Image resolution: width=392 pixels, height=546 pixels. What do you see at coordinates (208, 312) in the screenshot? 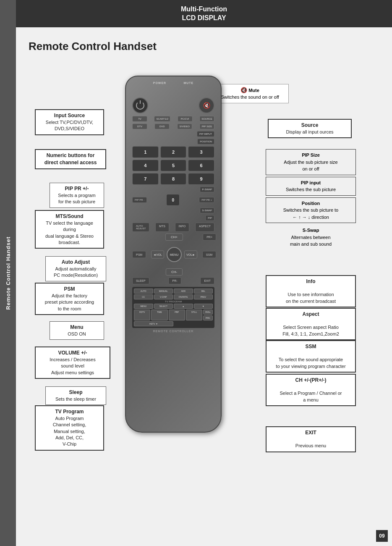
I see `pan-plus-button: PAN+` at bounding box center [208, 312].